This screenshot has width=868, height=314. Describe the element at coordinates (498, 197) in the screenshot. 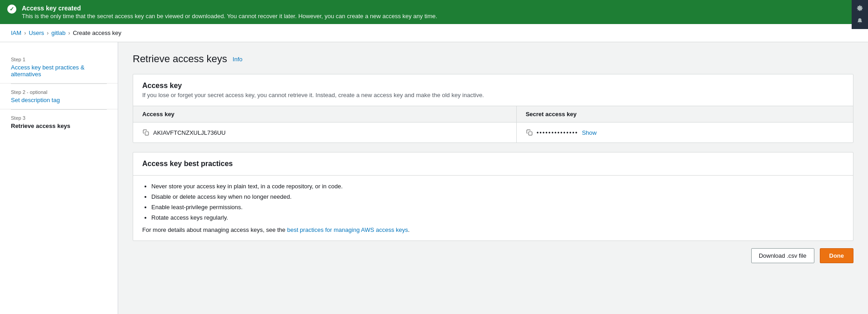

I see `list-item: Disable or delete access key when no lon…` at that location.